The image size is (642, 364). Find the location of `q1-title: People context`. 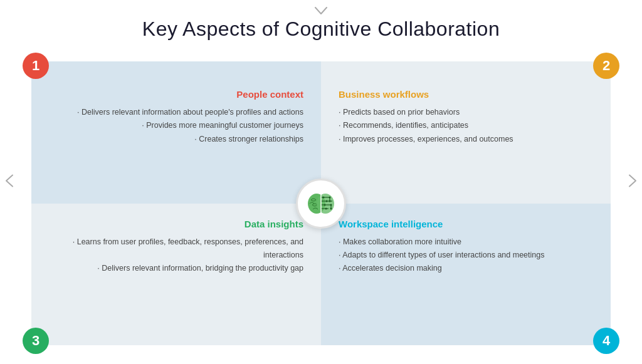

q1-title: People context is located at coordinates (176, 94).